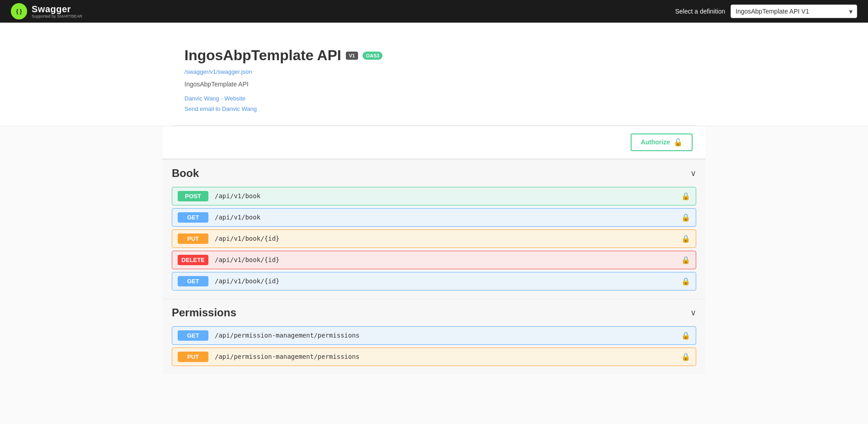  I want to click on endpoint-post-book: POST /api/v1/book 🔒, so click(434, 196).